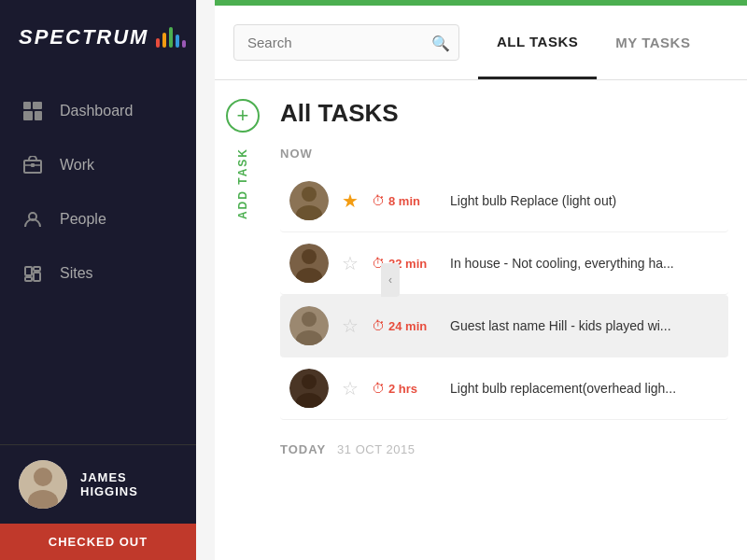 This screenshot has height=560, width=747. Describe the element at coordinates (84, 37) in the screenshot. I see `app-name: SPECTRUM` at that location.